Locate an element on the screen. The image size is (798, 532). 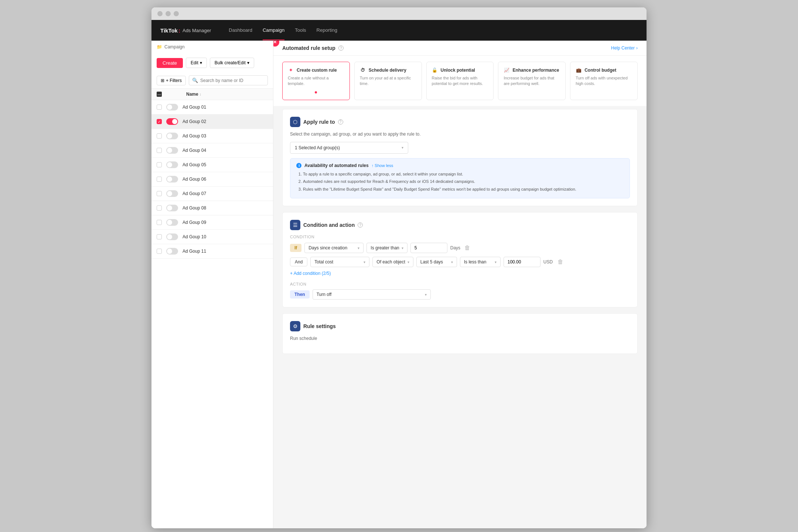
availability-list: To apply a rule to a specific campaign, … is located at coordinates (460, 182).